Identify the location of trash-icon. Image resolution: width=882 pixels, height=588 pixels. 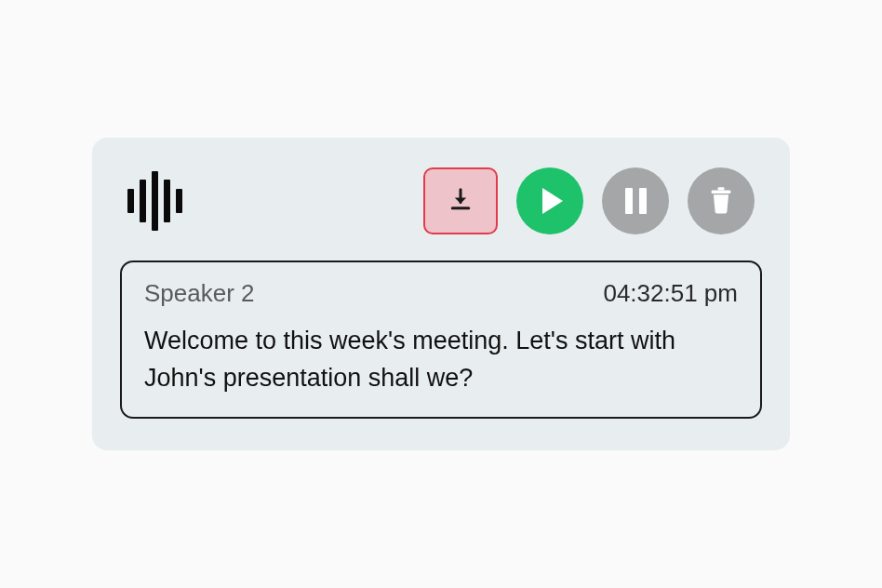
(721, 201).